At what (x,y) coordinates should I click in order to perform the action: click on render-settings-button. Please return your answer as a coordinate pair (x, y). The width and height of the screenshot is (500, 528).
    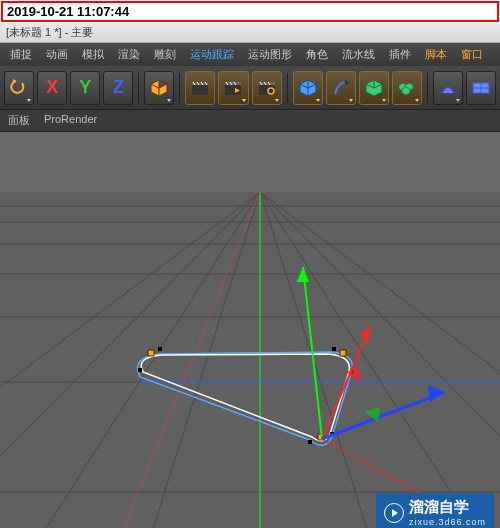
    Looking at the image, I should click on (267, 88).